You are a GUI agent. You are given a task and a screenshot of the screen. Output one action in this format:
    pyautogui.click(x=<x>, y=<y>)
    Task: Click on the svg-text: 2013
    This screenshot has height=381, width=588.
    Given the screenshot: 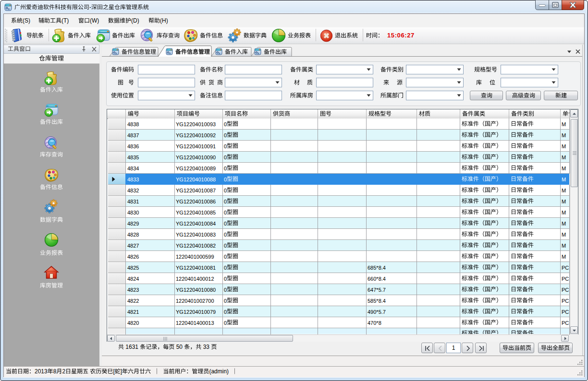 What is the action you would take?
    pyautogui.click(x=41, y=371)
    